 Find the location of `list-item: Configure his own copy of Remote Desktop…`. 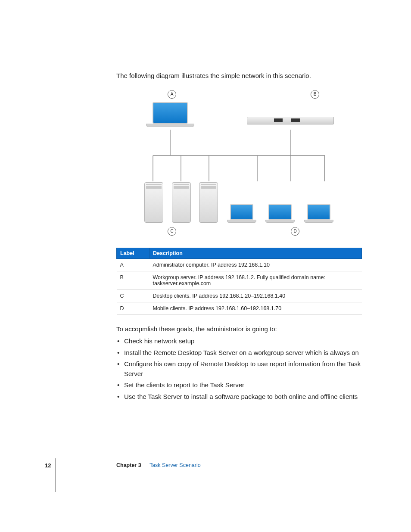

list-item: Configure his own copy of Remote Desktop… is located at coordinates (239, 369).